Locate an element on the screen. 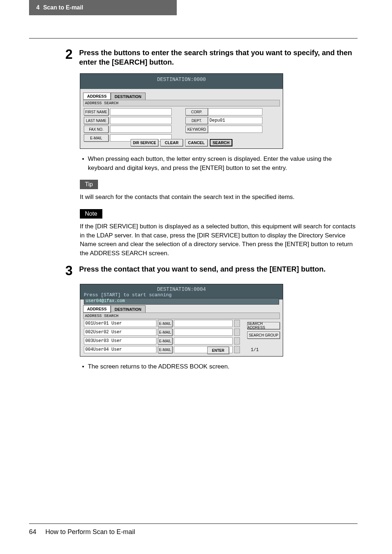 The image size is (392, 554). clear-button: CLEAR is located at coordinates (172, 143).